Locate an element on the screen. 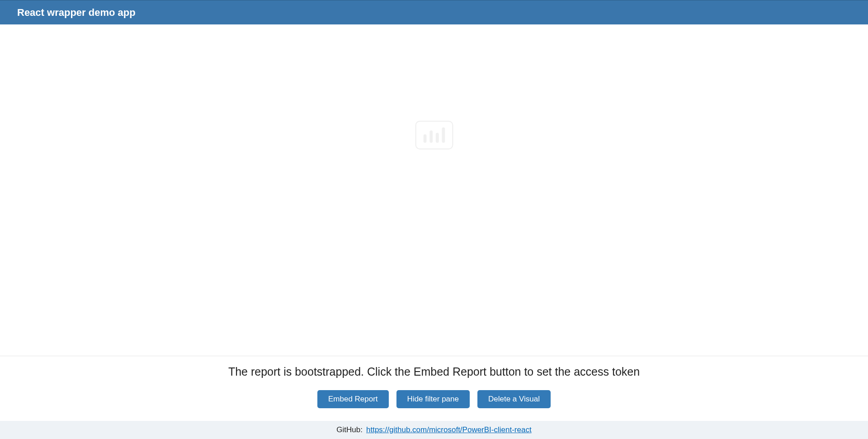 The height and width of the screenshot is (439, 868). delete-visual-button: Delete a Visual is located at coordinates (514, 399).